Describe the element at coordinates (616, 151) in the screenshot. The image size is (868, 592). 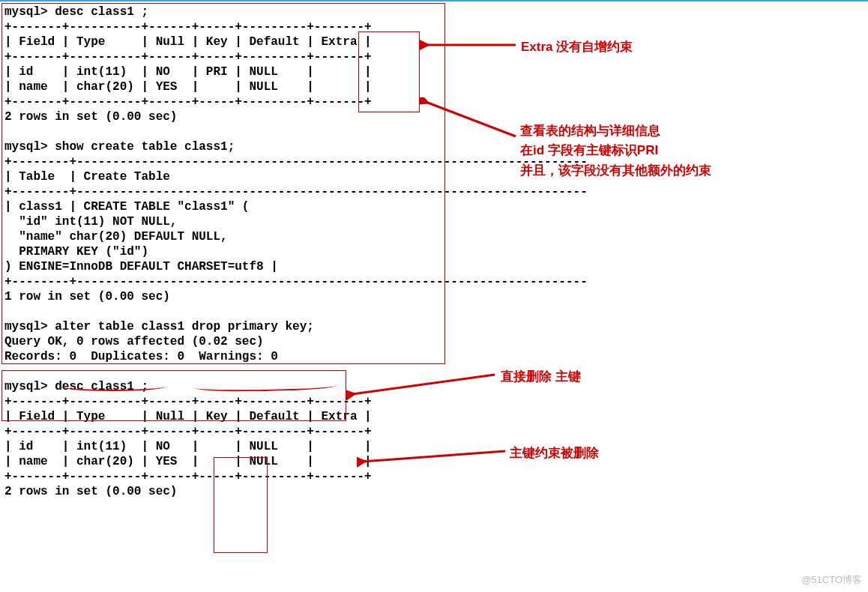
I see `annotation-structure: 查看表的结构与详细信息 在id 字段有主键标识PRI 并且，该字段没有其他额外的…` at that location.